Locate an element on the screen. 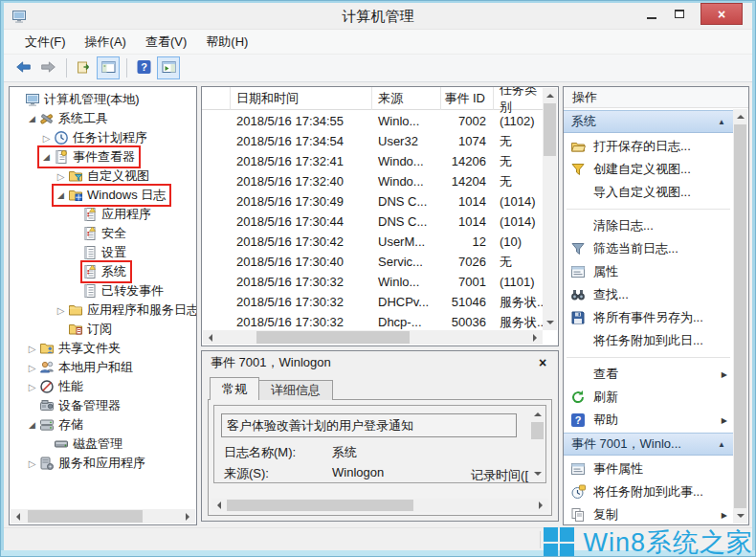 The width and height of the screenshot is (756, 557). tree-item: ▷性能 is located at coordinates (103, 387).